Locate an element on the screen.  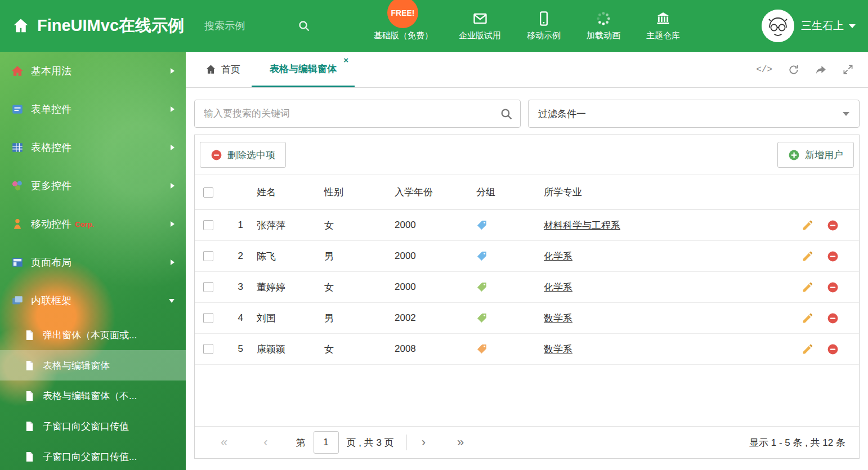
add-user-button: 新增用户 is located at coordinates (816, 155).